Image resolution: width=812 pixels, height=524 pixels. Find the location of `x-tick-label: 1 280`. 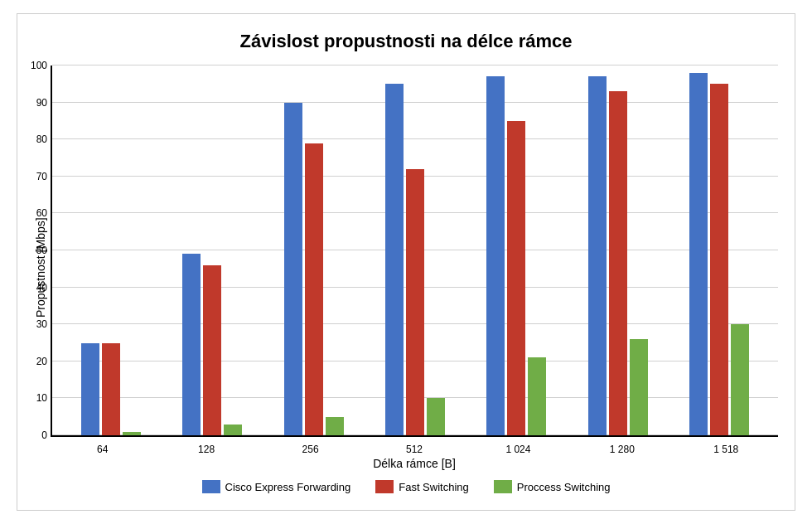

x-tick-label: 1 280 is located at coordinates (621, 449).